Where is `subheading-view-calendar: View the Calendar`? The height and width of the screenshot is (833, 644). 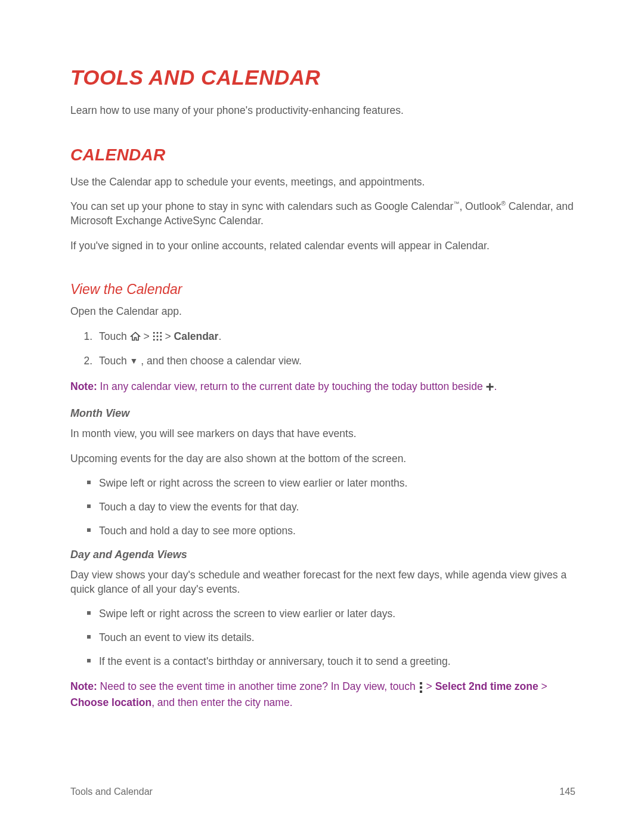
subheading-view-calendar: View the Calendar is located at coordinates (323, 290).